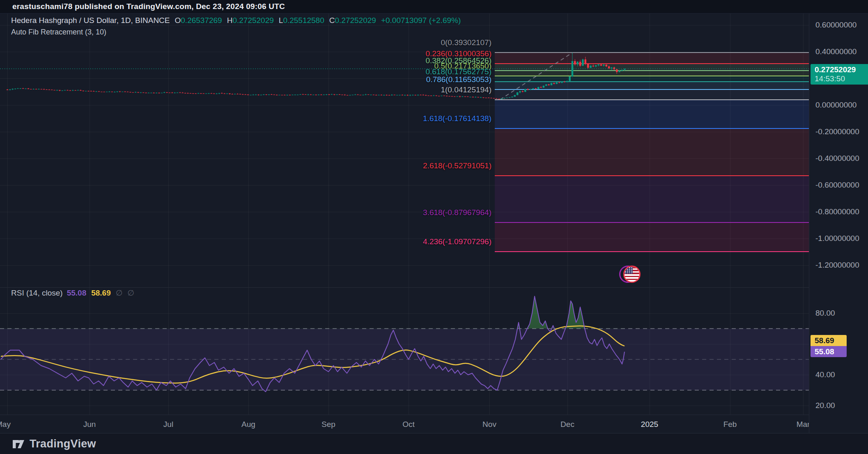 This screenshot has height=454, width=868. What do you see at coordinates (825, 375) in the screenshot?
I see `rsi-axis-label: 40.00` at bounding box center [825, 375].